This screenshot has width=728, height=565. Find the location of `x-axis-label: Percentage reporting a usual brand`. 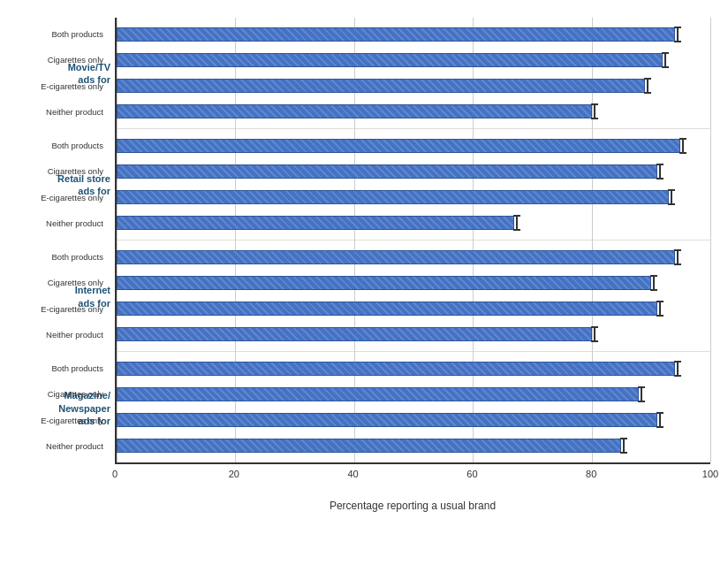

x-axis-label: Percentage reporting a usual brand is located at coordinates (413, 506).